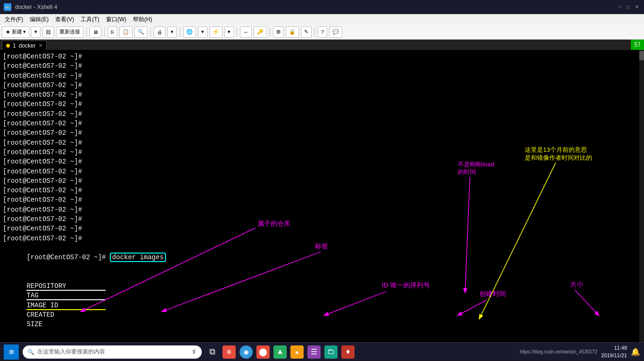 This screenshot has height=361, width=644. Describe the element at coordinates (65, 20) in the screenshot. I see `menu-view: 查看(V)` at that location.